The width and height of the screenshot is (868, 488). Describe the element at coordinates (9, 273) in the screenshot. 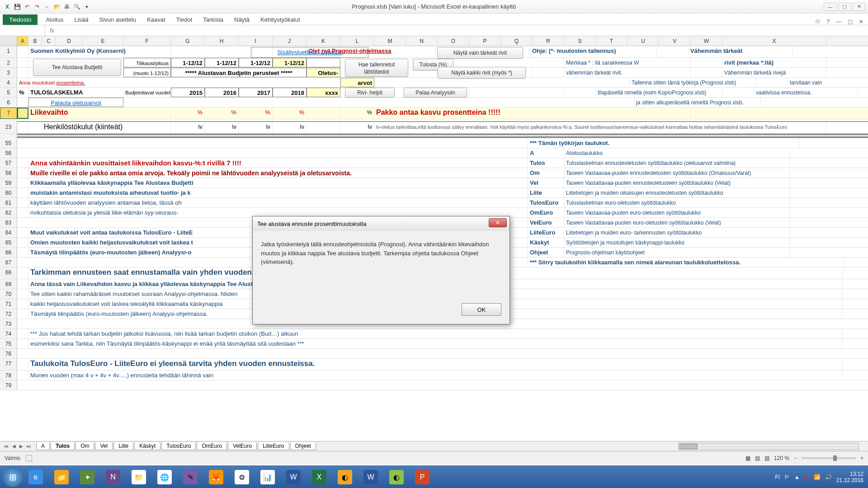

I see `row-header: 68` at that location.